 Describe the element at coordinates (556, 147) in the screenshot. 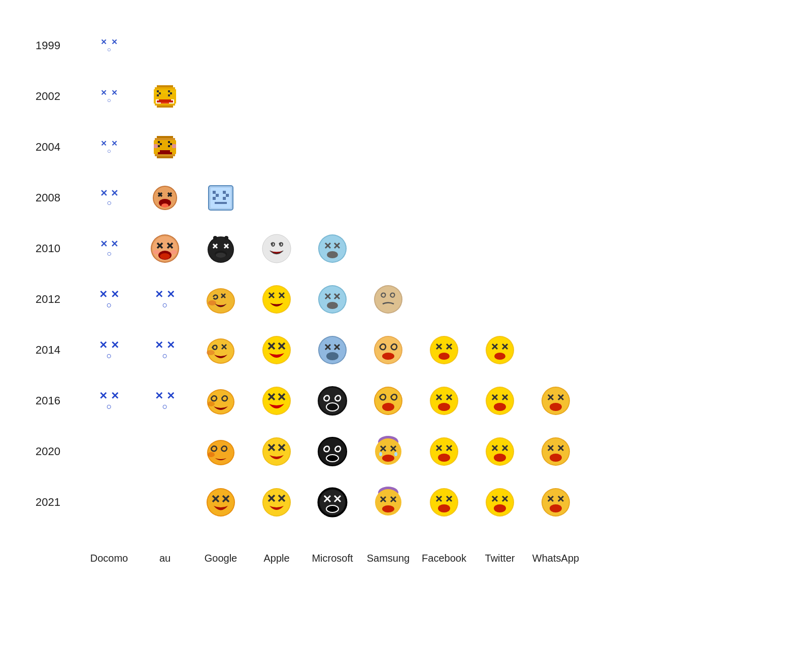

I see `cell-2004-whatsapp` at that location.